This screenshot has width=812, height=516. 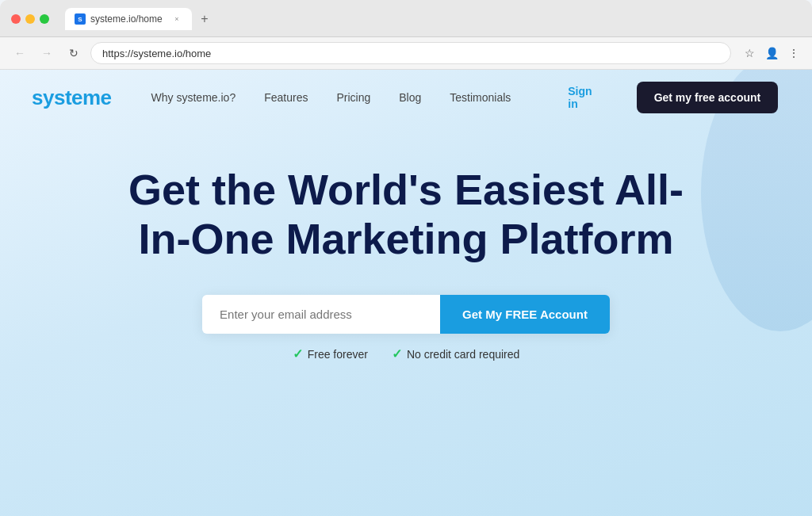 I want to click on maximize-button, so click(x=44, y=19).